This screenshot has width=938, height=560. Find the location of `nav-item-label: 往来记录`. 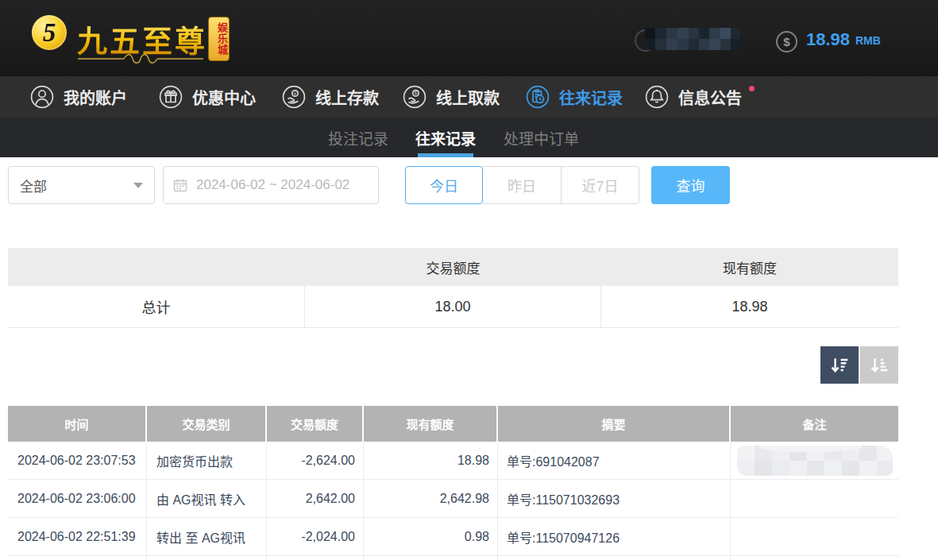

nav-item-label: 往来记录 is located at coordinates (591, 97).